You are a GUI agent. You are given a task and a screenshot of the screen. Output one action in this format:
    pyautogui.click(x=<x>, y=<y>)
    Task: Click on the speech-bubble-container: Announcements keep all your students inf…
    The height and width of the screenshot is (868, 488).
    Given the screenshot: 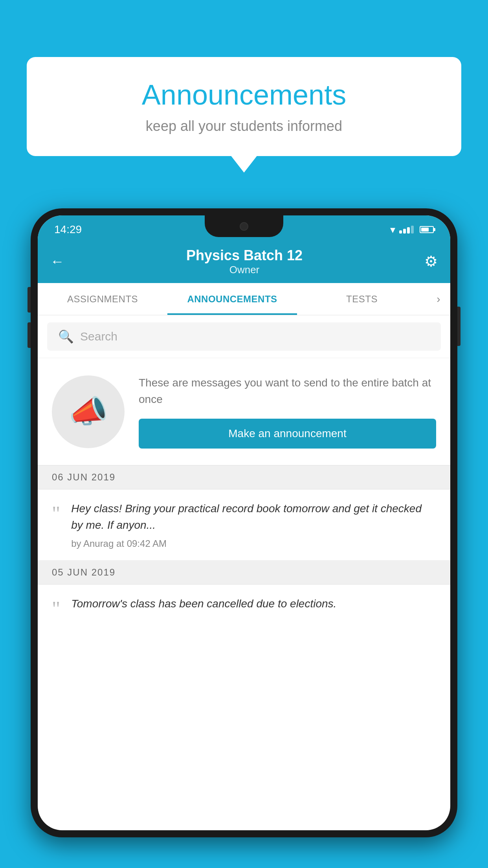 What is the action you would take?
    pyautogui.click(x=244, y=107)
    